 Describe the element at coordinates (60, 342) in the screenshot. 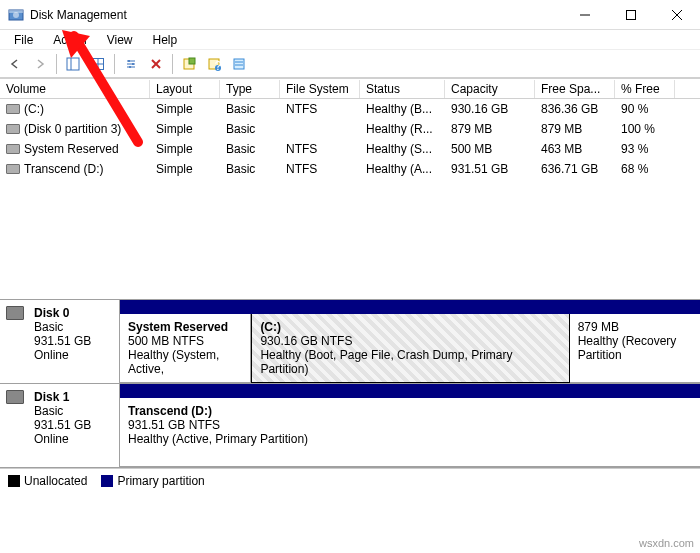

I see `disk-header: Disk 0 Basic 931.51 GB Online` at that location.